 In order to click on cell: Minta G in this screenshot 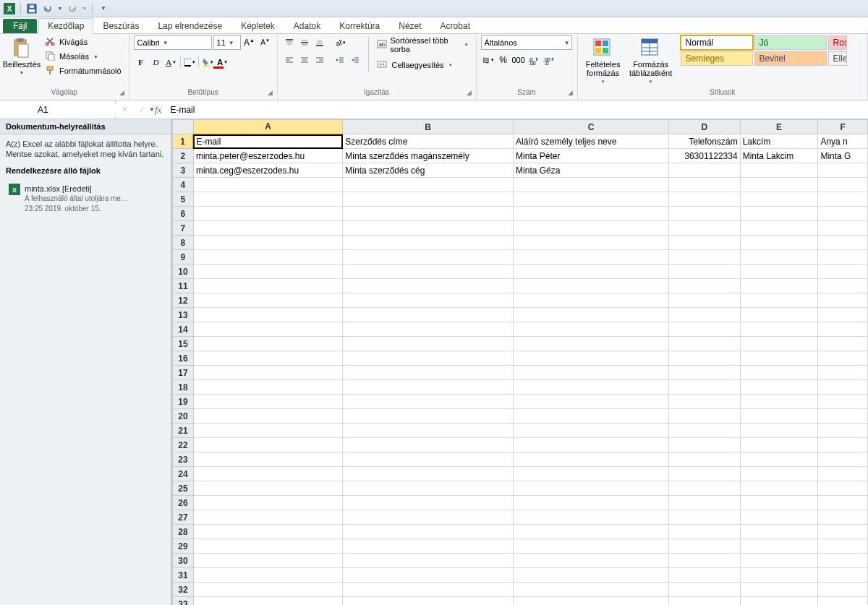, I will do `click(843, 156)`.